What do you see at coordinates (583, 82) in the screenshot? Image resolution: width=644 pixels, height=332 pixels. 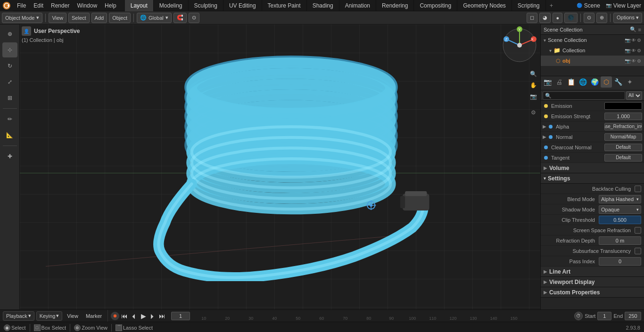 I see `prop-icon-scene: 🌐` at bounding box center [583, 82].